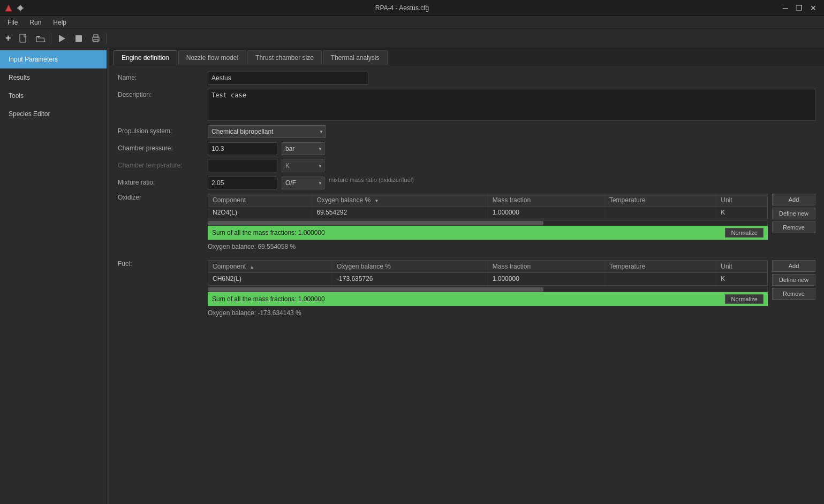 This screenshot has height=504, width=824. What do you see at coordinates (161, 77) in the screenshot?
I see `name-label: Name:` at bounding box center [161, 77].